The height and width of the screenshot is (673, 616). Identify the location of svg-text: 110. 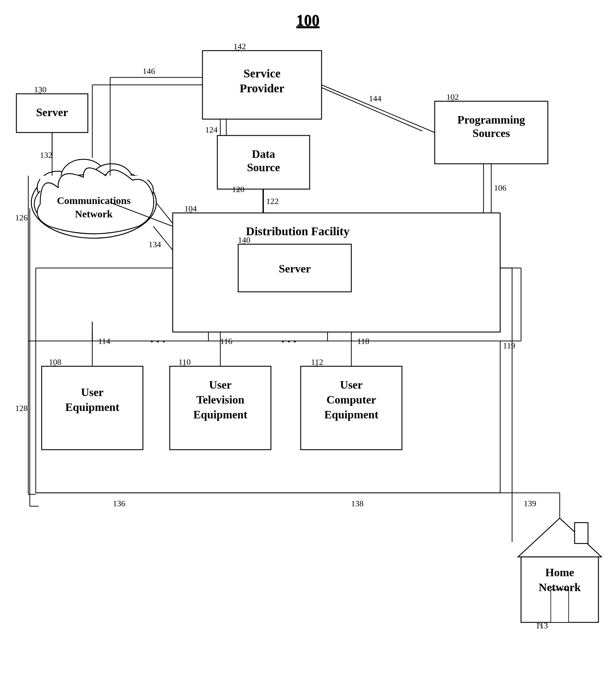
(185, 362).